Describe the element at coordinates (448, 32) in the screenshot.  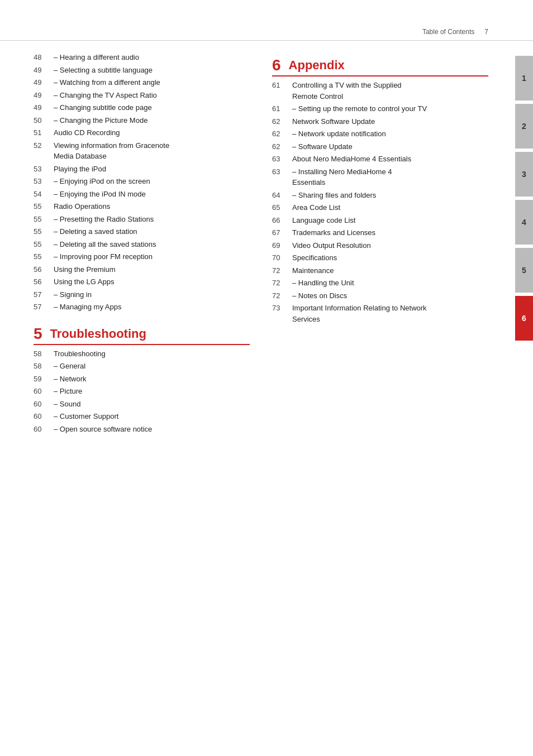
I see `header-label: Table of Contents` at that location.